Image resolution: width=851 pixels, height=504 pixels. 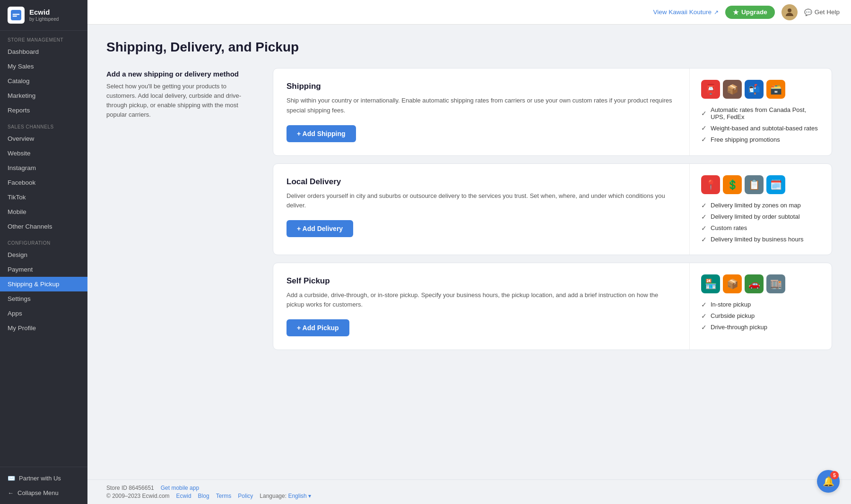 I want to click on self-pickup-card: Self Pickup Add a curbside, drive-throug…, so click(x=552, y=307).